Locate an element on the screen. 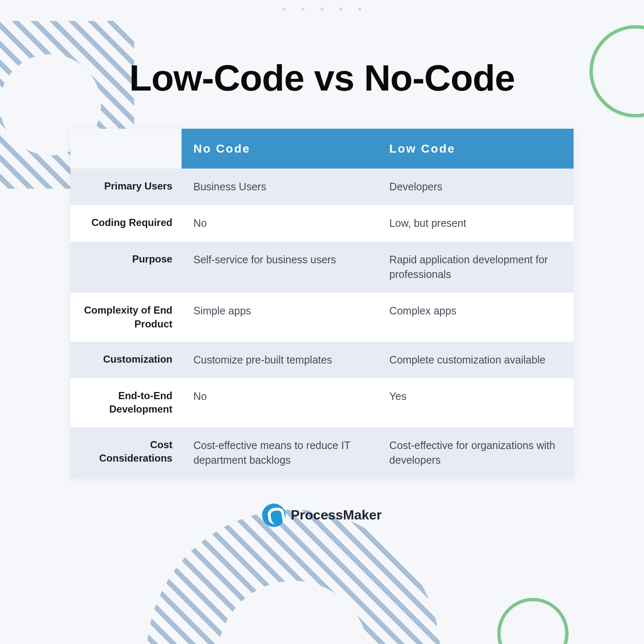  cell-nocode: Cost-effective means to reduce IT depart… is located at coordinates (279, 453).